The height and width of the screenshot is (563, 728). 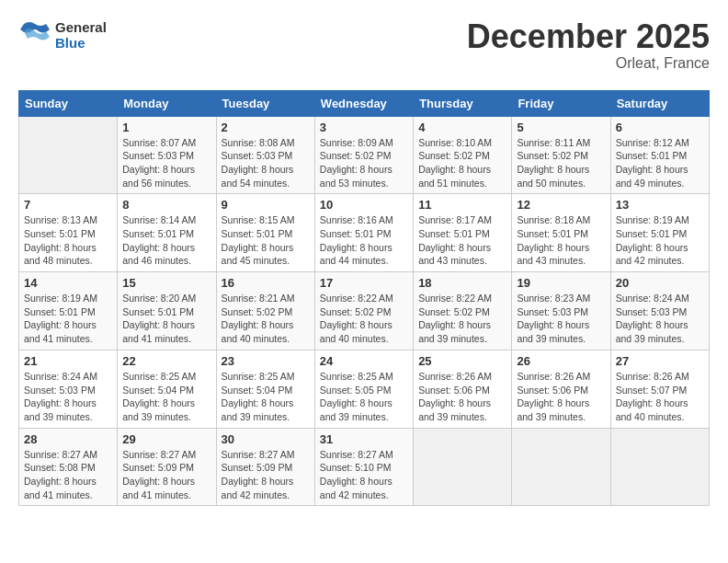 I want to click on sunrise-text: Sunrise: 8:17 AM, so click(x=462, y=221).